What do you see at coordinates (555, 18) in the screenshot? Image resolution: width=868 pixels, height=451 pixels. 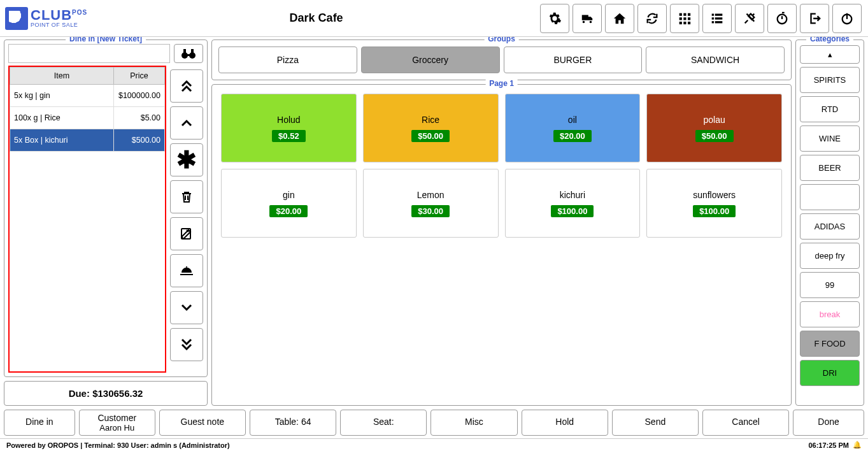 I see `settings-icon` at bounding box center [555, 18].